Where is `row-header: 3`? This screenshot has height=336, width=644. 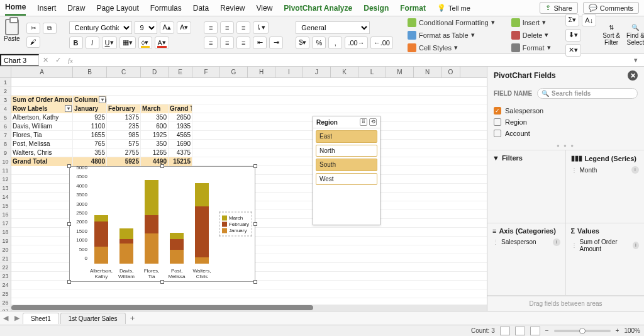 row-header: 3 is located at coordinates (6, 100).